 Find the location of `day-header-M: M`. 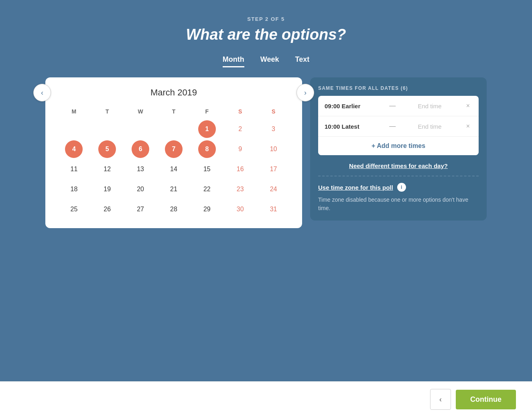

day-header-M: M is located at coordinates (74, 111).